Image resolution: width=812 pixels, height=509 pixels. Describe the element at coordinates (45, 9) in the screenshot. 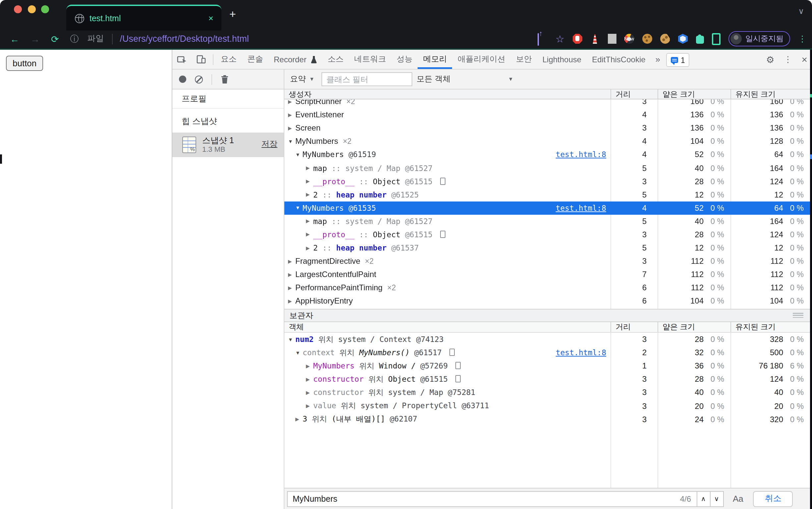

I see `window-zoom-button` at that location.